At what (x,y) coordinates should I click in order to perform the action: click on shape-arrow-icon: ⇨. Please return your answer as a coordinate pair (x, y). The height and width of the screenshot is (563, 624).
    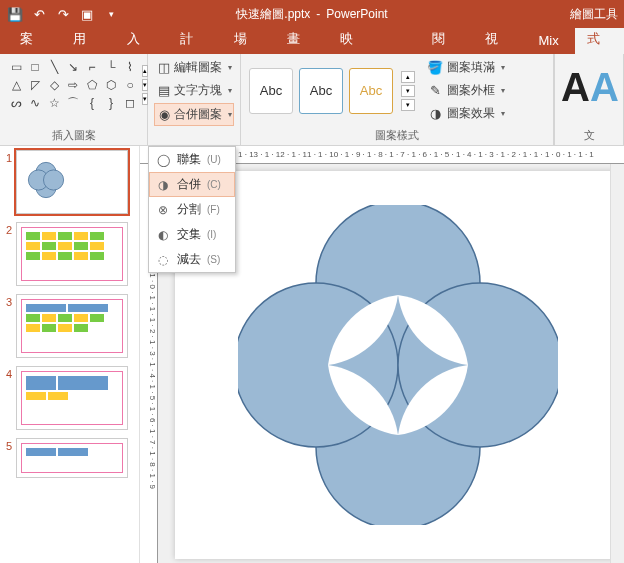
    Looking at the image, I should click on (73, 85).